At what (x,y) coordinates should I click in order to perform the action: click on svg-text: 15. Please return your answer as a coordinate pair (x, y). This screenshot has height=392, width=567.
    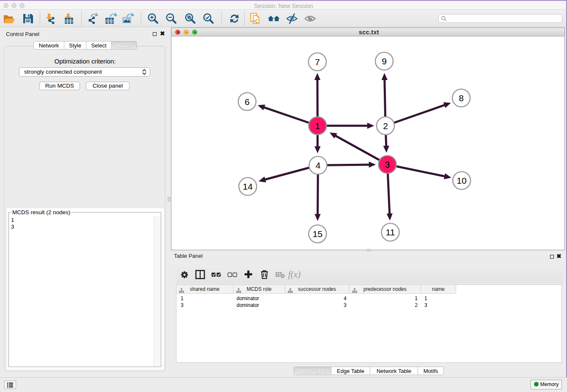
    Looking at the image, I should click on (317, 234).